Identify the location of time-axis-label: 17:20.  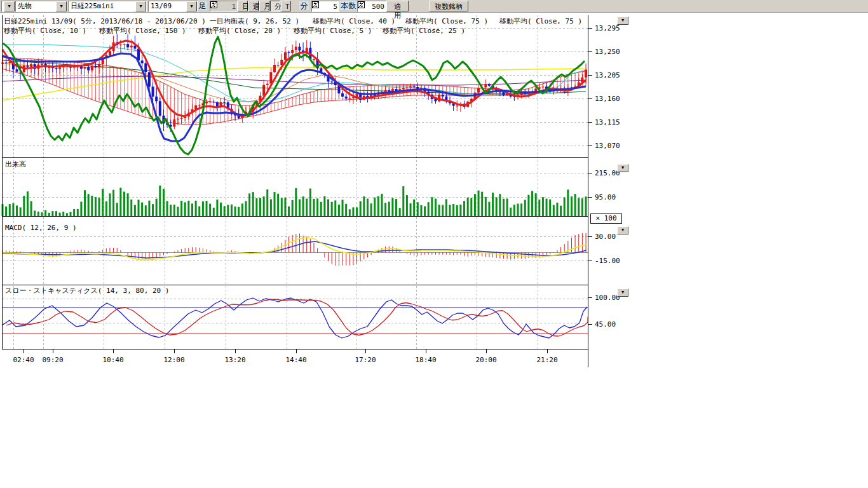
(365, 360).